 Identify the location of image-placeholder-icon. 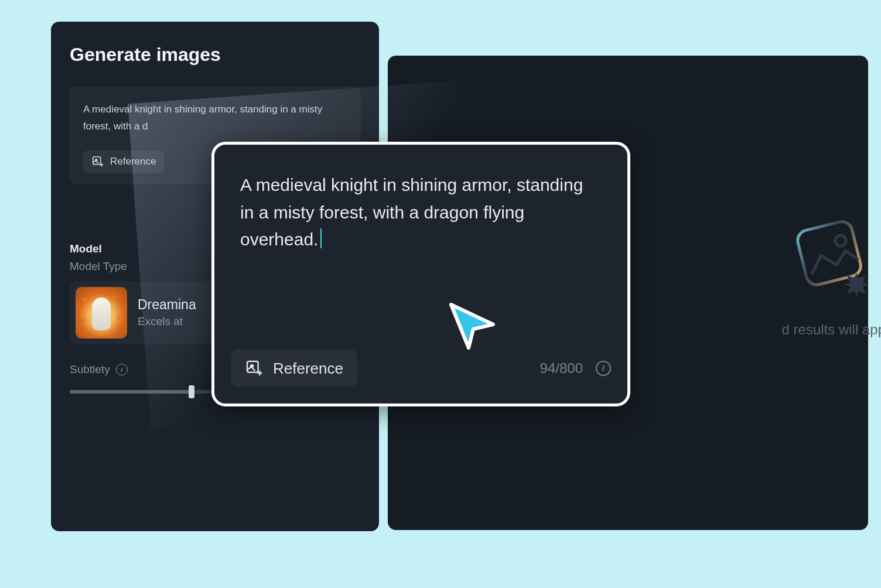
(834, 255).